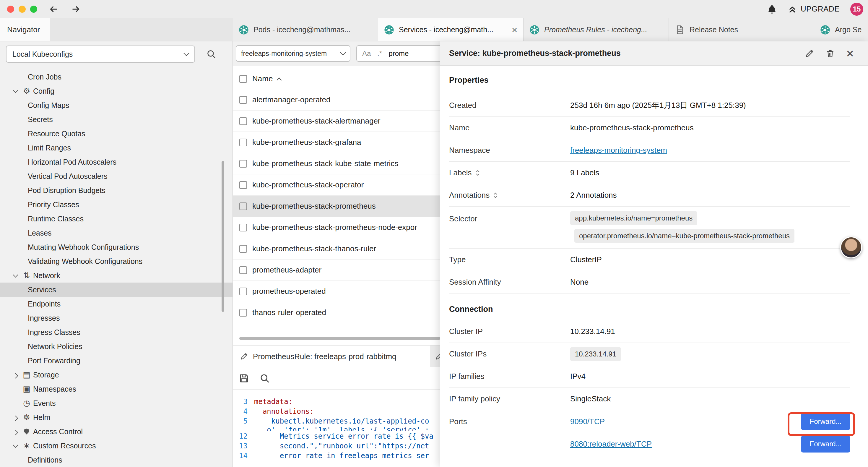 This screenshot has width=868, height=467. I want to click on port-link: 9090/TCP, so click(588, 421).